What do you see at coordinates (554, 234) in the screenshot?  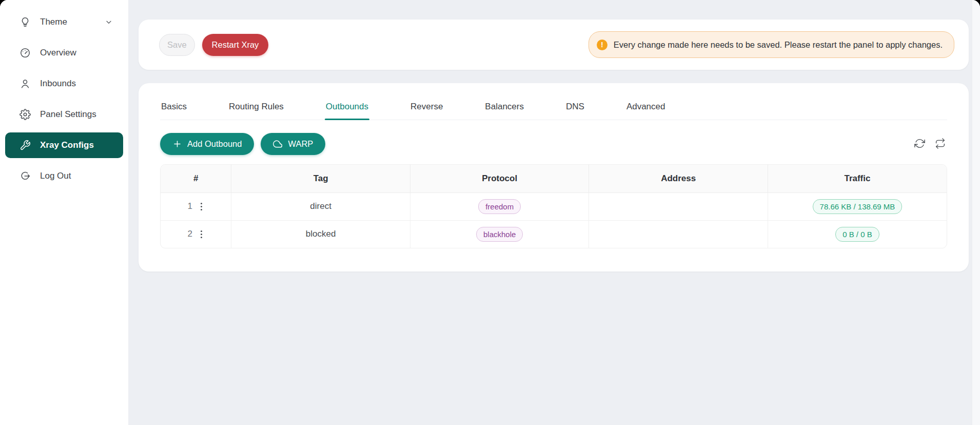 I see `table-row: 2 blocked blackhole 0 B / 0 B` at bounding box center [554, 234].